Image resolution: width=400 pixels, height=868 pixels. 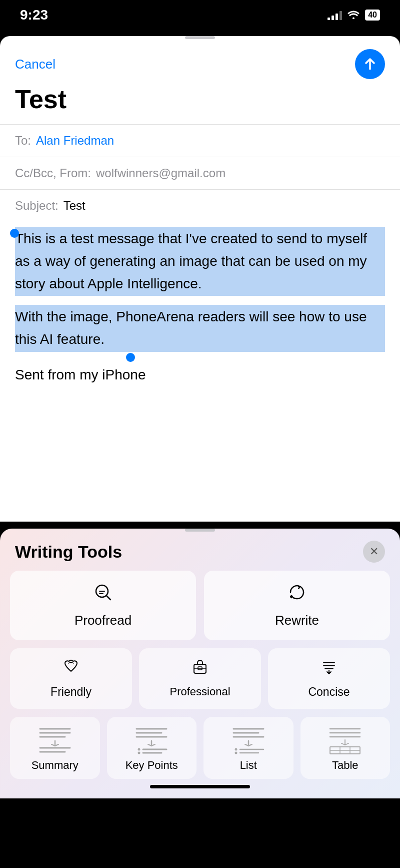 I want to click on send-button, so click(x=370, y=64).